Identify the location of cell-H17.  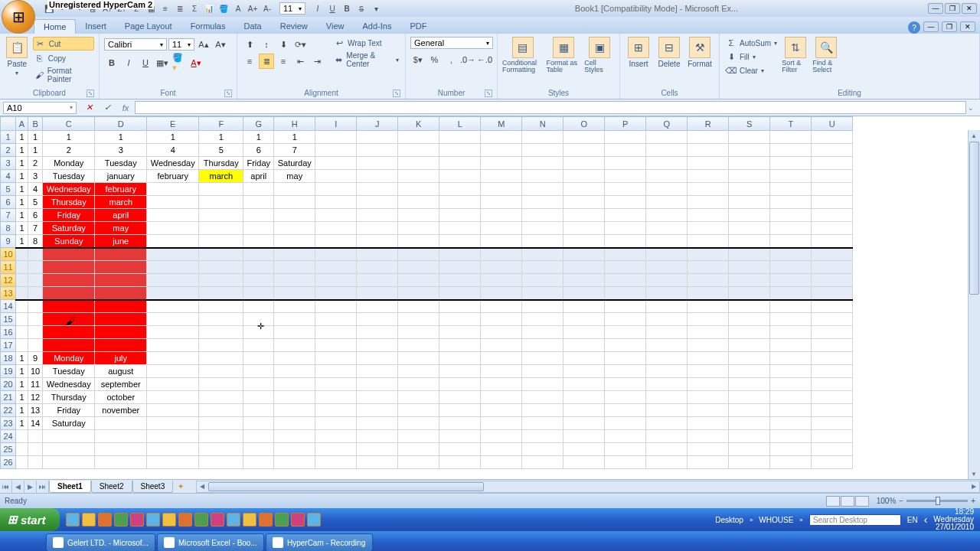
(295, 346).